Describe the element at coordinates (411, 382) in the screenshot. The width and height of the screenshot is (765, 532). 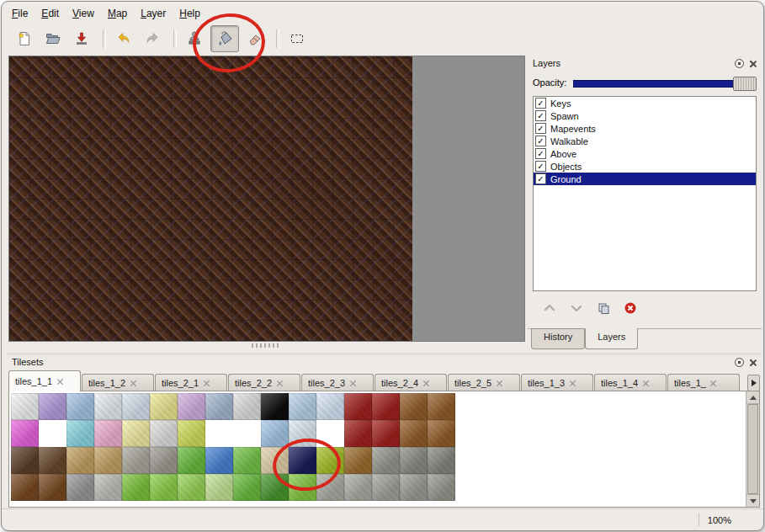
I see `tileset-tab-tiles_2_4: tiles_2_4` at that location.